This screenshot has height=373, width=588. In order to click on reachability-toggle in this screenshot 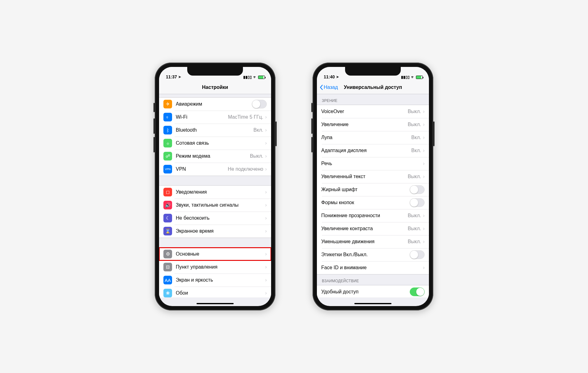, I will do `click(417, 292)`.